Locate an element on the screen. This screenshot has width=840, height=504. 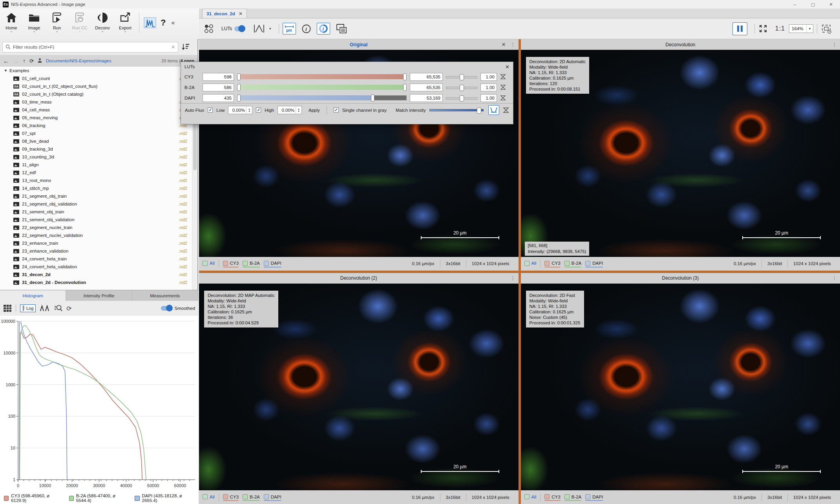
file-row: 09_tracking_3d .nd2 is located at coordinates (99, 149).